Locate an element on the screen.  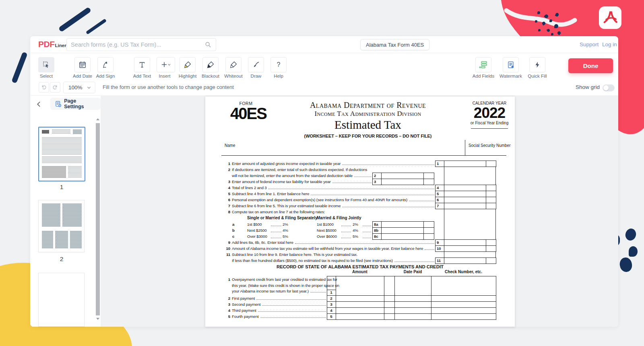
scrollbar-thumb is located at coordinates (98, 219).